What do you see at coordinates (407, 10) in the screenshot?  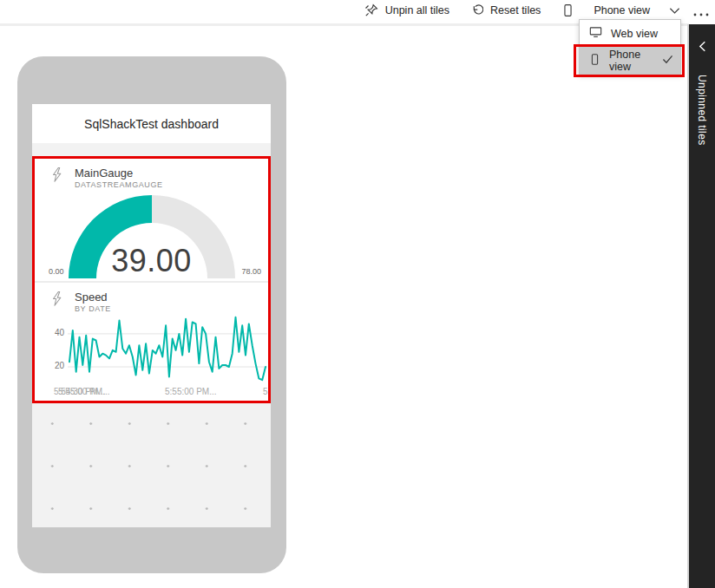 I see `unpin-all-tiles-button: Unpin all tiles` at bounding box center [407, 10].